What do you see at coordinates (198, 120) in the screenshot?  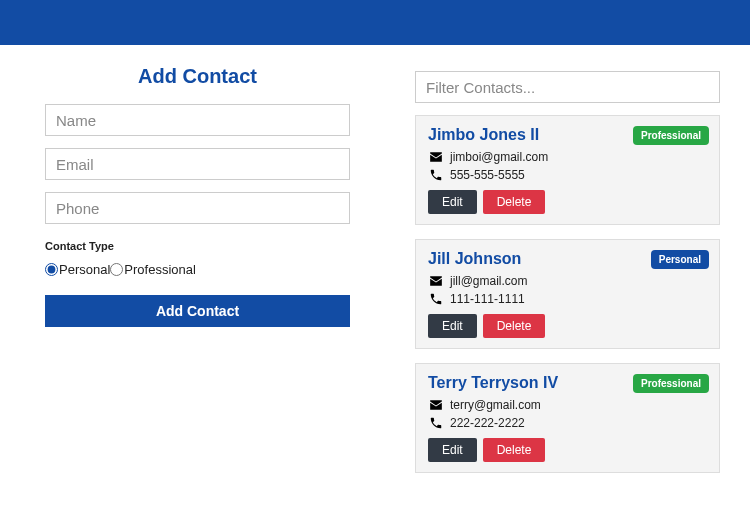 I see `name-input` at bounding box center [198, 120].